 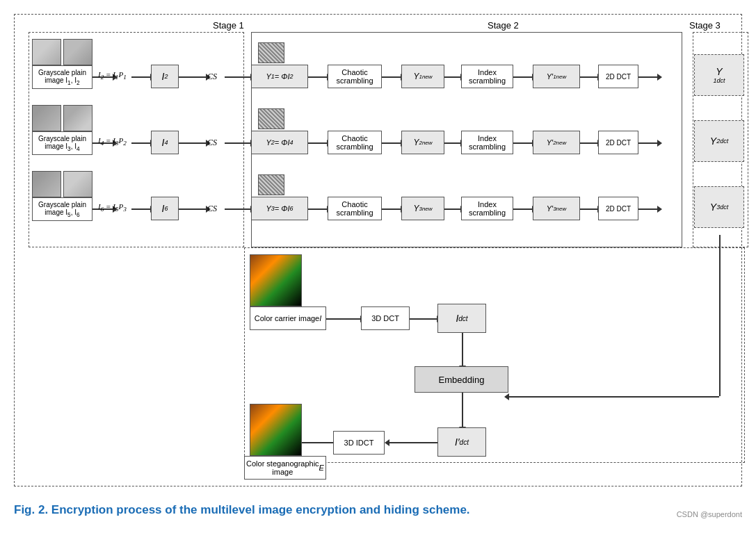 I want to click on img-woman-row2, so click(x=47, y=118).